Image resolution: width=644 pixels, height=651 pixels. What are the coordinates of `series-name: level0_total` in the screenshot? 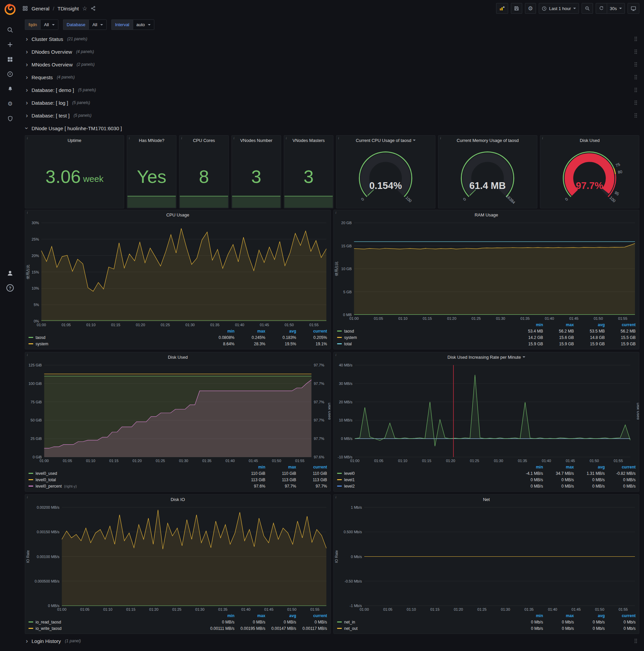 It's located at (46, 480).